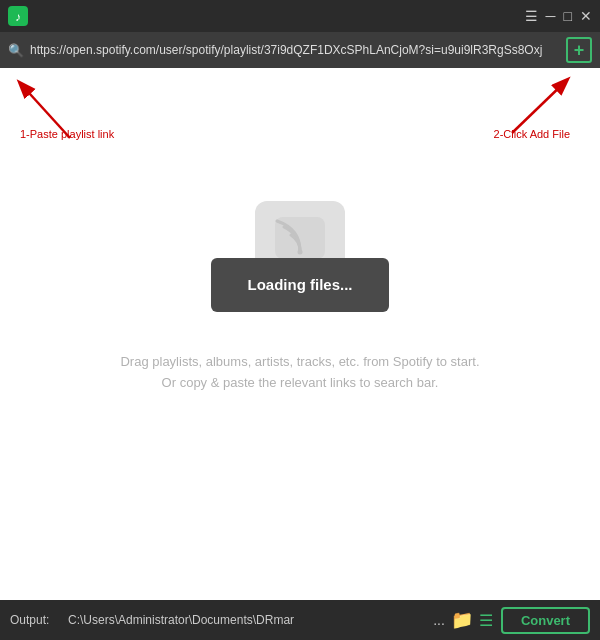  I want to click on minimize-icon: ─, so click(551, 16).